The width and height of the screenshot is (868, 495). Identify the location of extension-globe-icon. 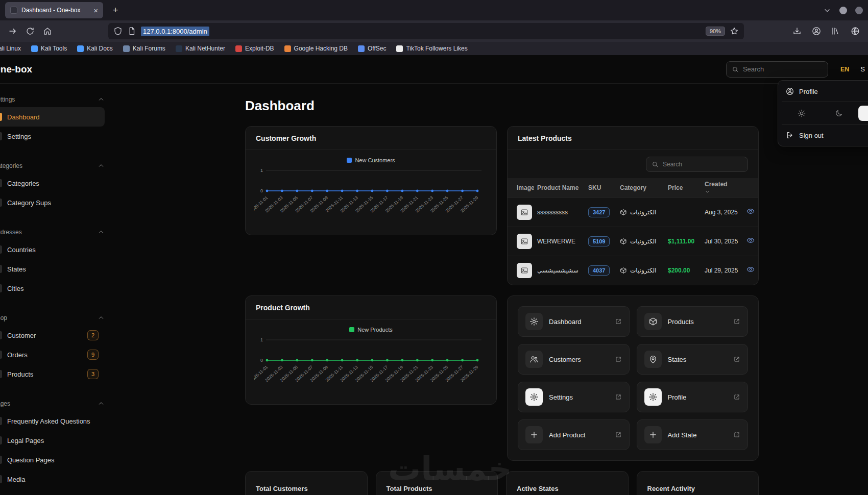
(855, 31).